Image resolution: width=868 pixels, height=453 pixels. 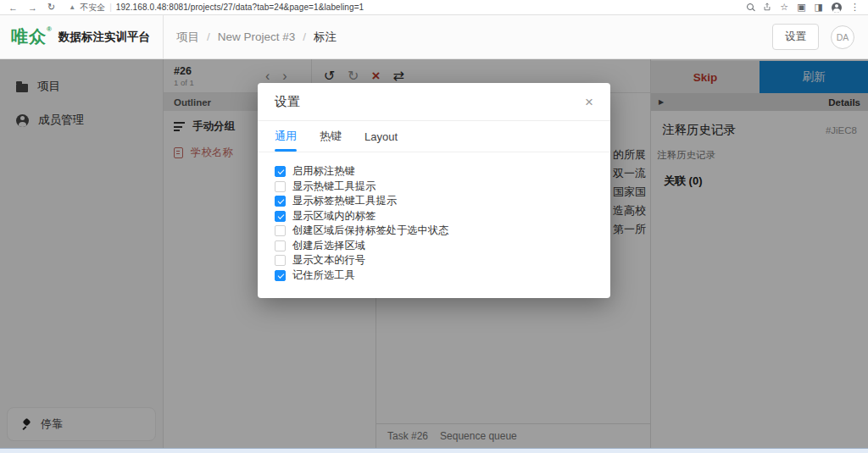 What do you see at coordinates (434, 231) in the screenshot?
I see `setting-checkbox-row: 创建区域后保持标签处于选中状态` at bounding box center [434, 231].